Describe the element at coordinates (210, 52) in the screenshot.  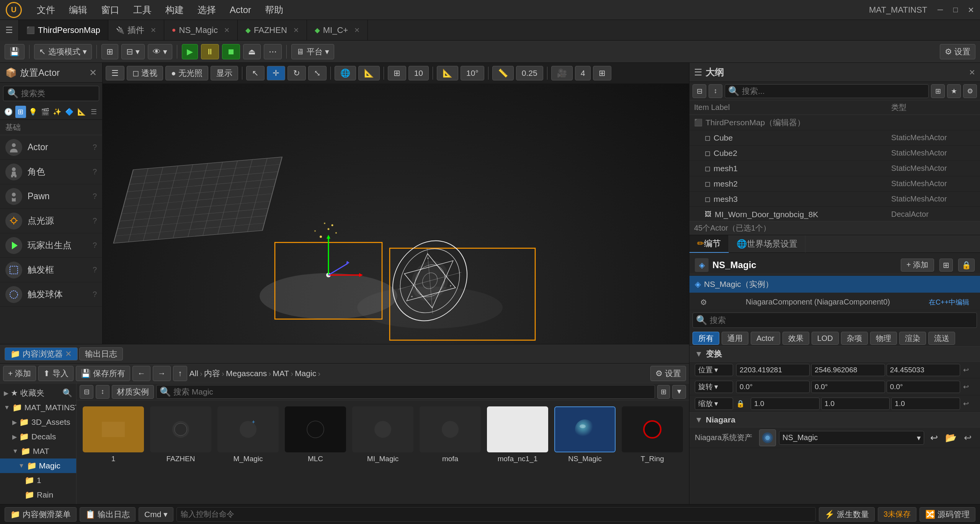
I see `pause-button: ⏸` at that location.